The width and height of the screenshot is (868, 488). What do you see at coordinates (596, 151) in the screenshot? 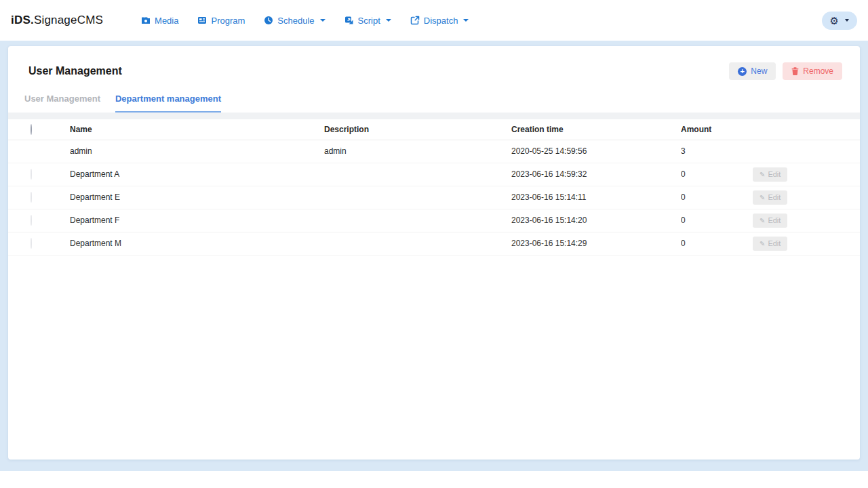
I see `cell-creation-time: 2020-05-25 14:59:56` at bounding box center [596, 151].